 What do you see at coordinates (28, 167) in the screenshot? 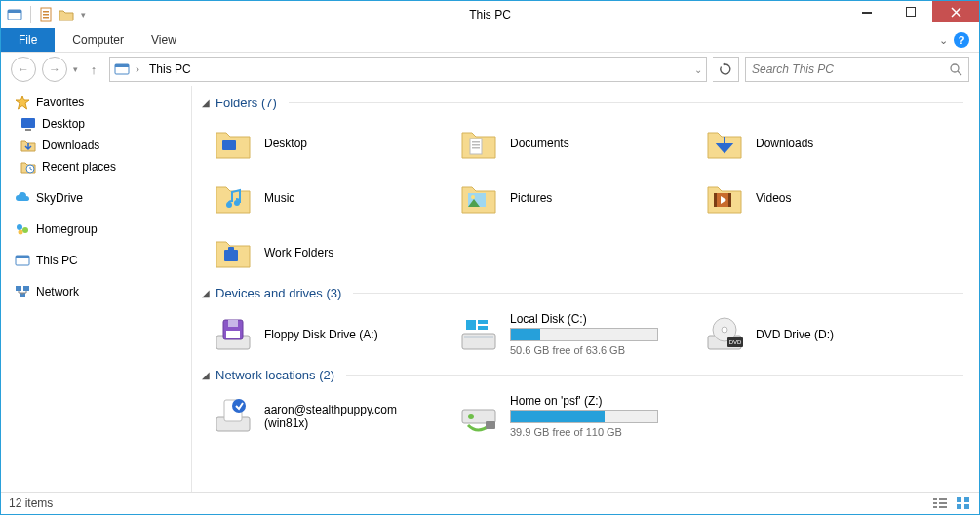
I see `recent-icon` at bounding box center [28, 167].